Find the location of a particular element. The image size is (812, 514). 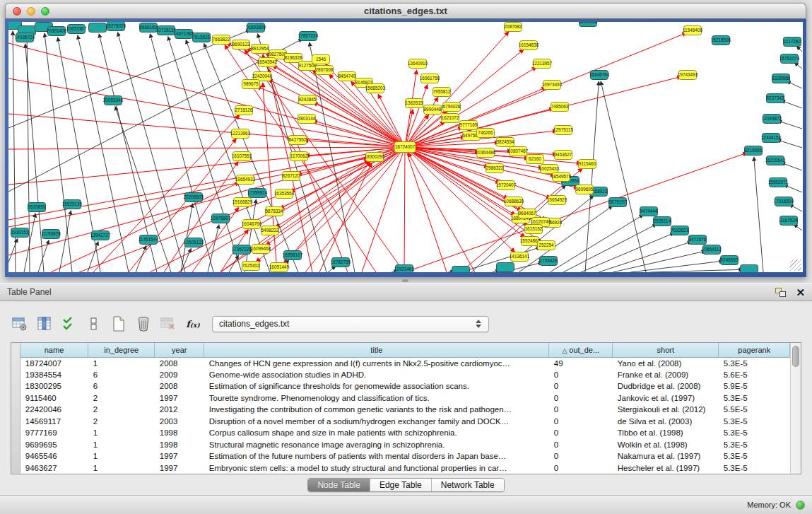

graph-node: 10654112 is located at coordinates (712, 250).